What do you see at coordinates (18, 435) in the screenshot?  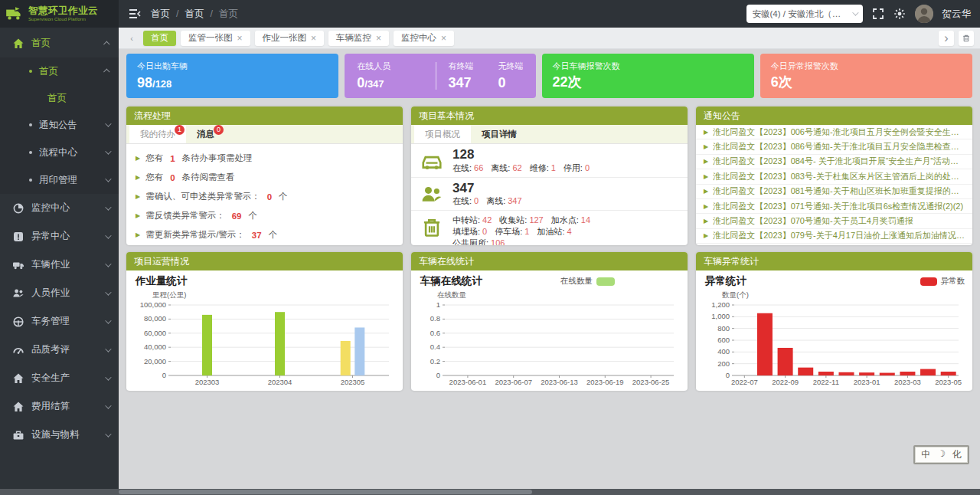 I see `box-icon` at bounding box center [18, 435].